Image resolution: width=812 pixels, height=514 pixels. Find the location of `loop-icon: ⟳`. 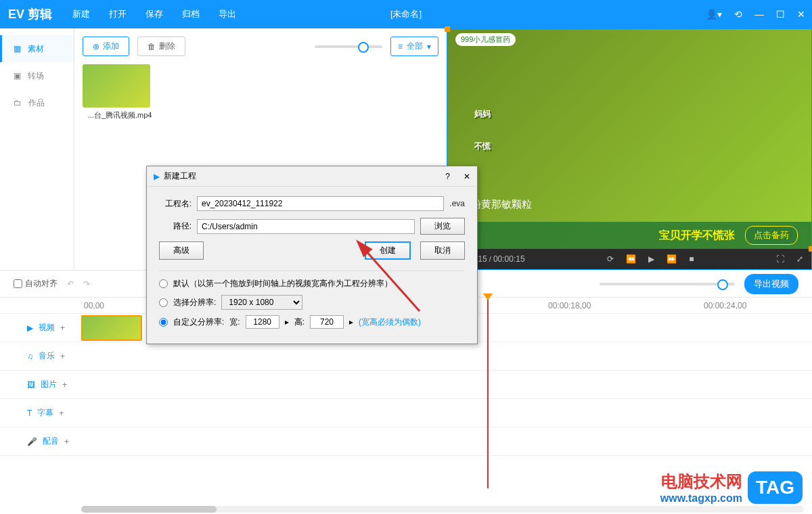

loop-icon: ⟳ is located at coordinates (610, 259).